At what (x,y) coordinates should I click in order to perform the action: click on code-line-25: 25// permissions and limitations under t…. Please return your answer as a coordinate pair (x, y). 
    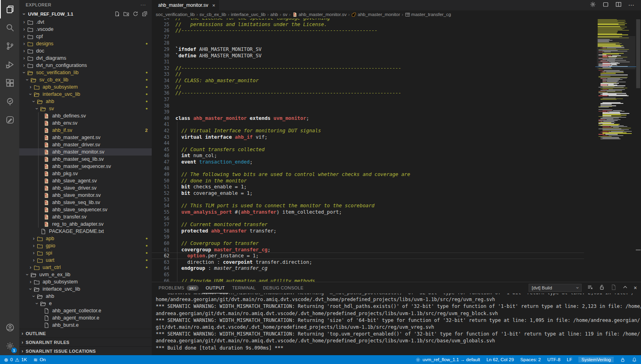
    Looking at the image, I should click on (368, 24).